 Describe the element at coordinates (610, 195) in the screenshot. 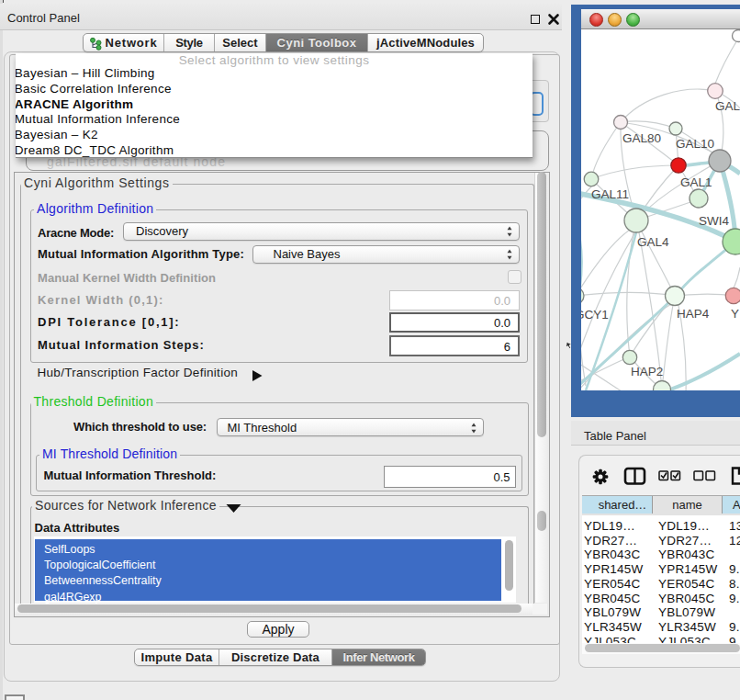

I see `svg-text: GAL11` at that location.